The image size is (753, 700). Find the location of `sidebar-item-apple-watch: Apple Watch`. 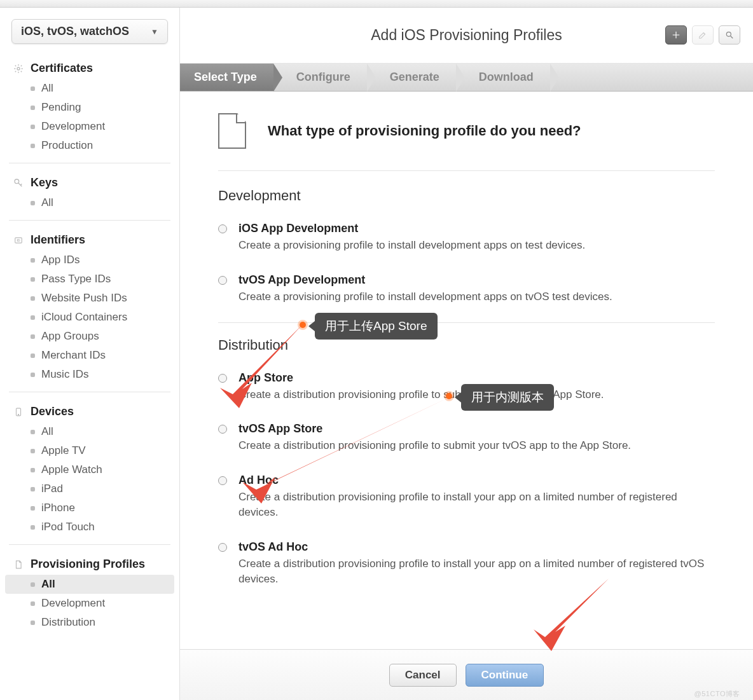

sidebar-item-apple-watch: Apple Watch is located at coordinates (90, 470).